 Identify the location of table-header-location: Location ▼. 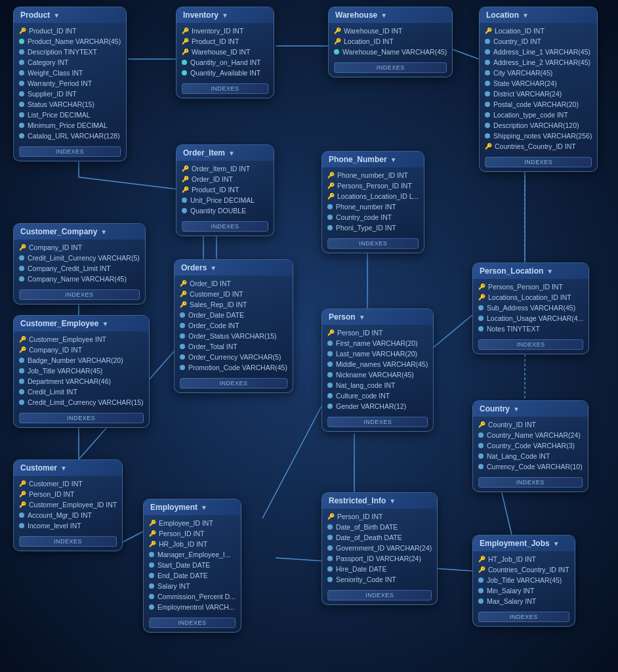
(538, 15).